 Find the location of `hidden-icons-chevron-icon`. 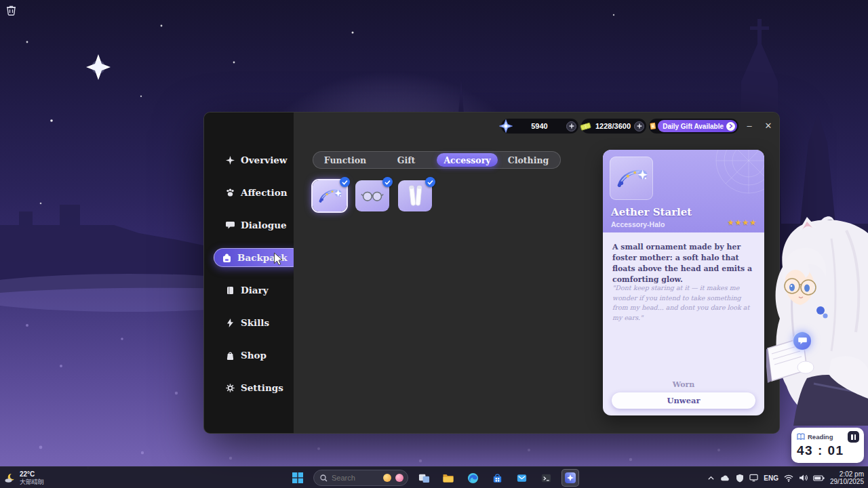

hidden-icons-chevron-icon is located at coordinates (711, 478).